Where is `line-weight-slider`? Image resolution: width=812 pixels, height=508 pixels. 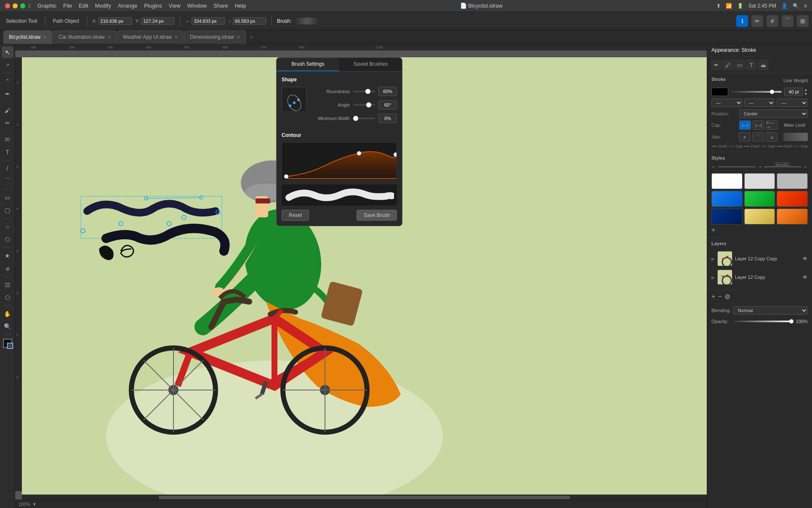
line-weight-slider is located at coordinates (756, 92).